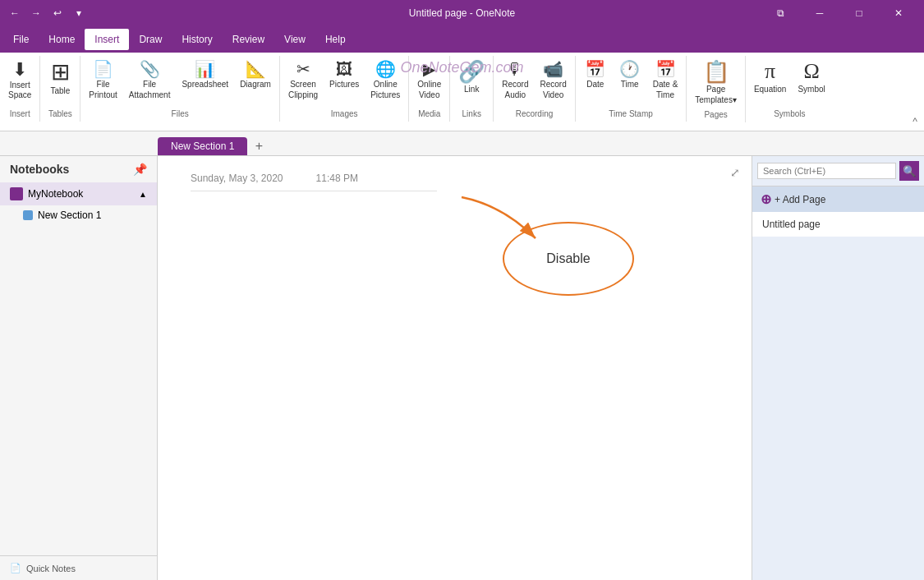  I want to click on spreadsheet-label: Spreadsheet, so click(205, 84).